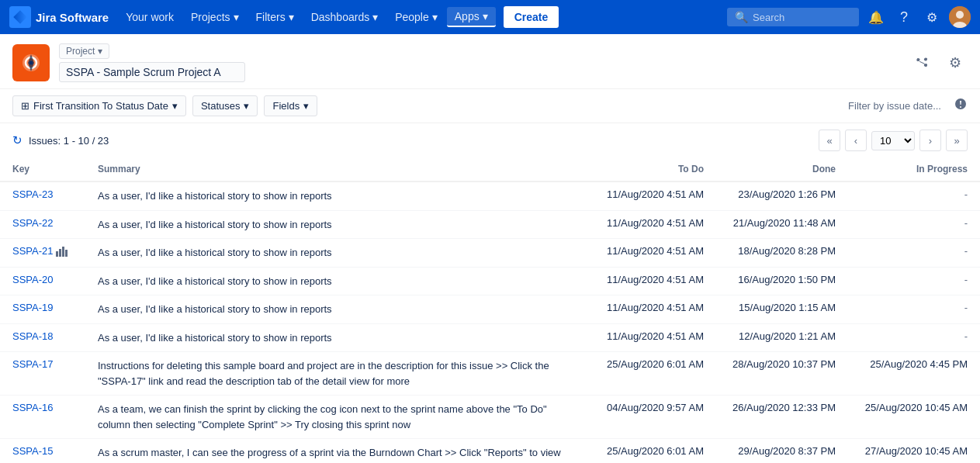  Describe the element at coordinates (335, 169) in the screenshot. I see `col-header-summary: Summary` at that location.